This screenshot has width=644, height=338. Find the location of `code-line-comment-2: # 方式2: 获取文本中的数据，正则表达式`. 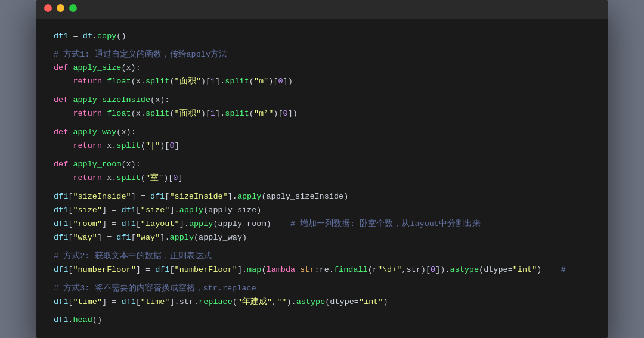

code-line-comment-2: # 方式2: 获取文本中的数据，正则表达式 is located at coordinates (322, 256).